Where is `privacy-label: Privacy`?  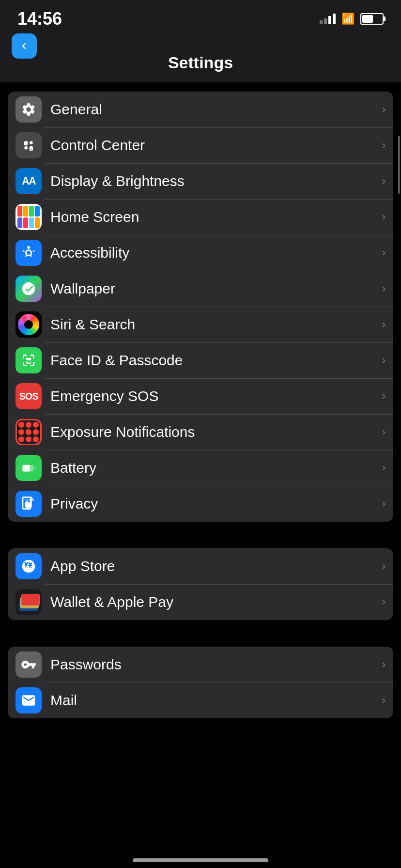
privacy-label: Privacy is located at coordinates (214, 504).